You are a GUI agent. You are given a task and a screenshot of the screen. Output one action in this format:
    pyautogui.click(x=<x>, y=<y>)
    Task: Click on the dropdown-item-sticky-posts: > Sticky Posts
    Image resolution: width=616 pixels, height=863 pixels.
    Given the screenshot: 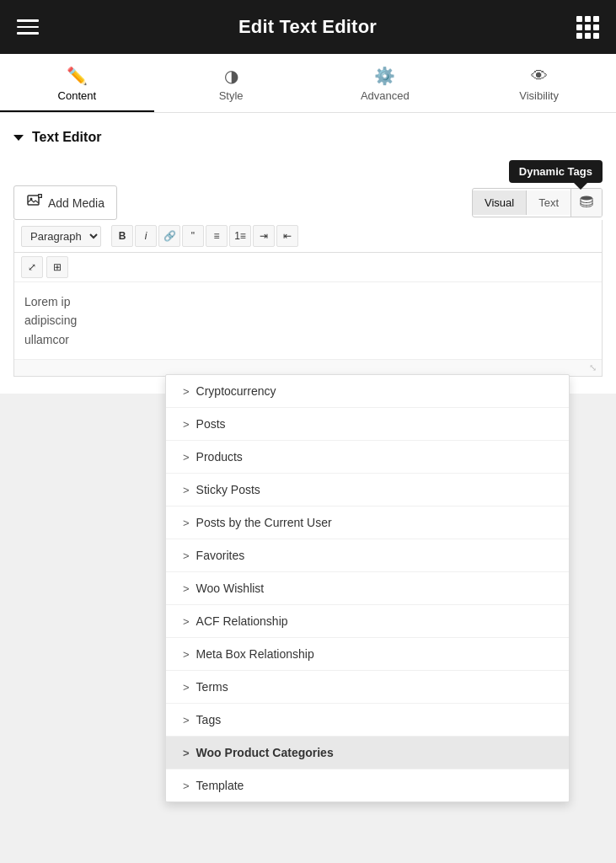 What is the action you would take?
    pyautogui.click(x=367, y=490)
    